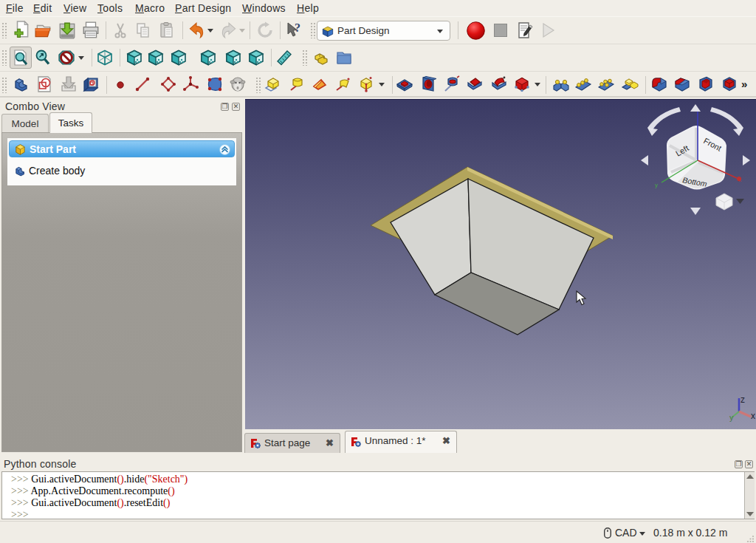 This screenshot has height=543, width=756. What do you see at coordinates (753, 416) in the screenshot?
I see `svg-text: x` at bounding box center [753, 416].